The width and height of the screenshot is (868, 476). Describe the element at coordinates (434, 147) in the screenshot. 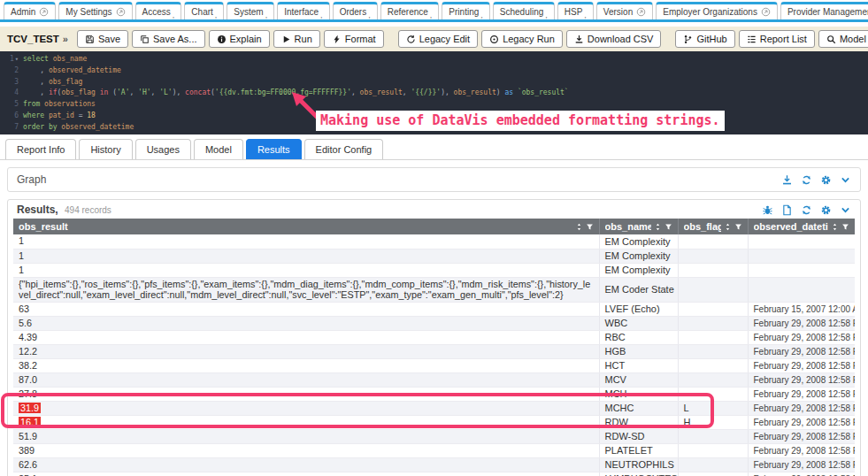

I see `results-tab-strip: Report InfoHistoryUsagesModelResultsEdit…` at that location.